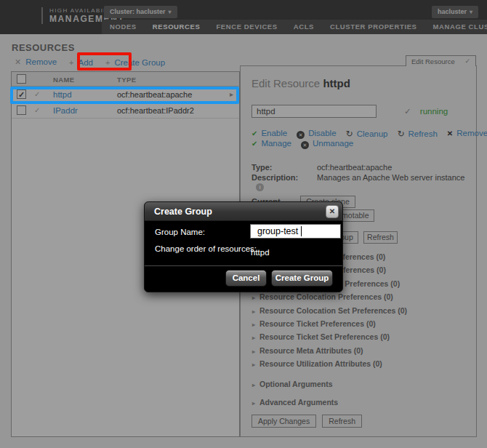 The width and height of the screenshot is (487, 448). I want to click on order-item-httpd: httpd, so click(260, 252).